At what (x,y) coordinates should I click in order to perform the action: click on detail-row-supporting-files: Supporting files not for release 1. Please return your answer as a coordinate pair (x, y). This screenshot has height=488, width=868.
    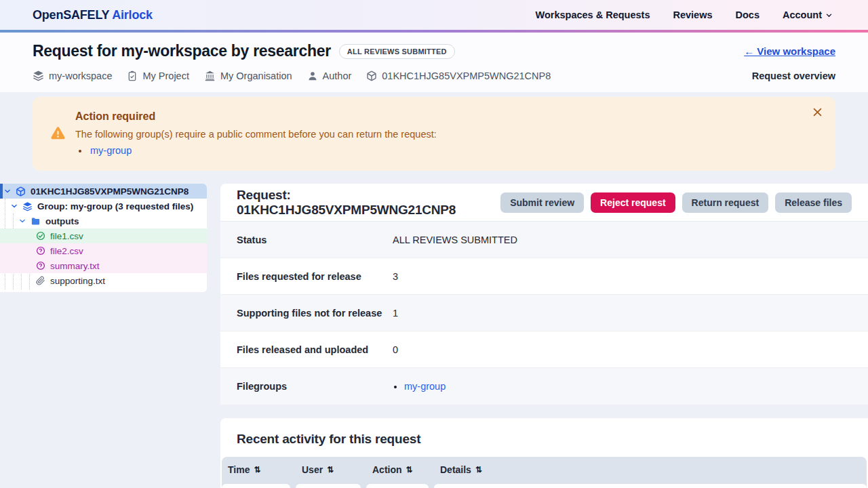
    Looking at the image, I should click on (544, 313).